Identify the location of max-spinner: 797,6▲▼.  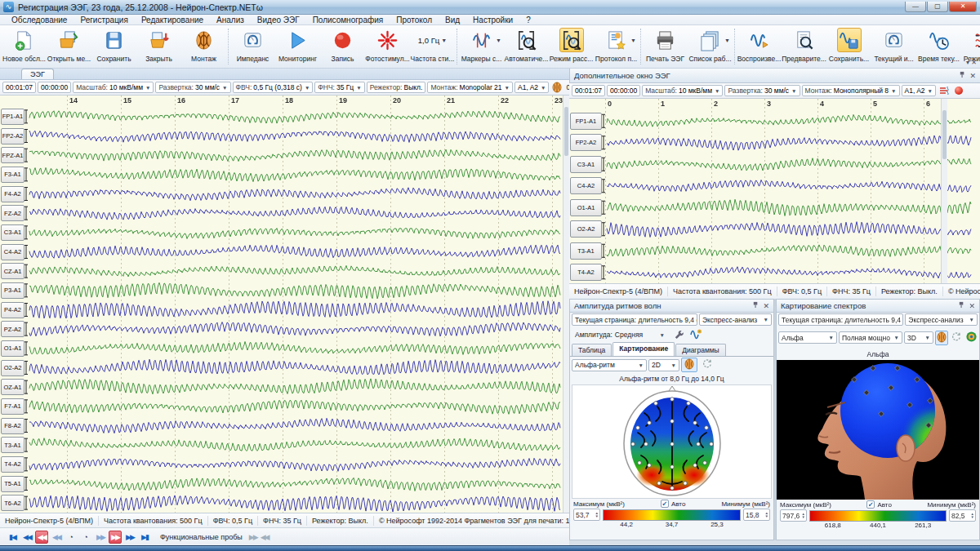
(794, 516).